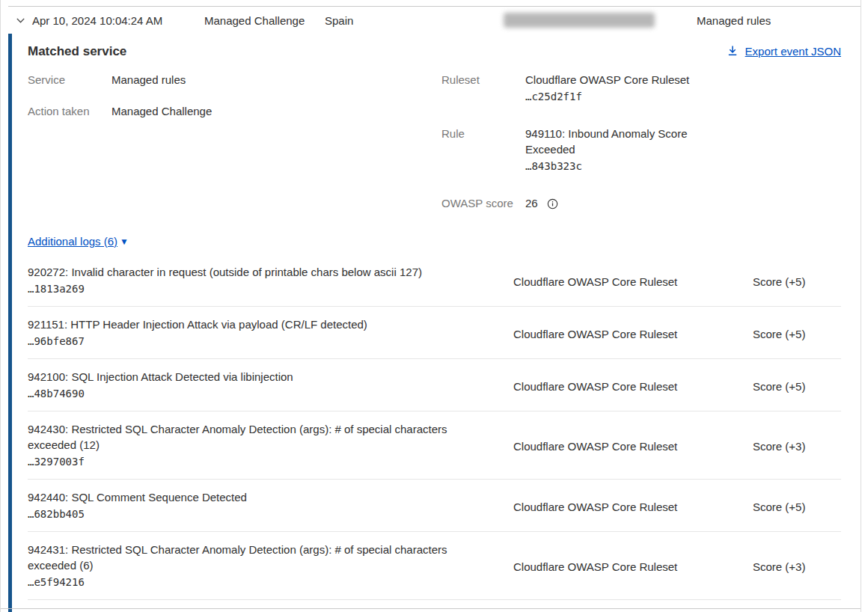 The width and height of the screenshot is (868, 612). What do you see at coordinates (249, 325) in the screenshot?
I see `log-description: 921151: HTTP Header Injection Attack via…` at bounding box center [249, 325].